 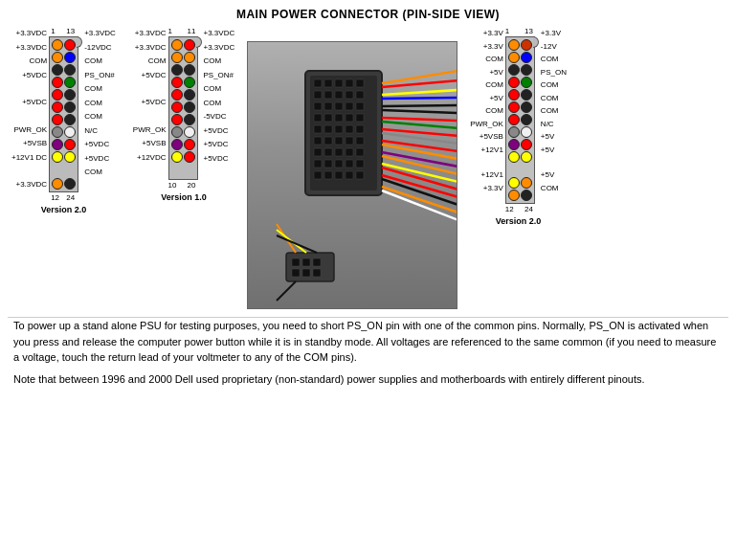 What do you see at coordinates (184, 168) in the screenshot?
I see `connector-v10: +3.3VDC +3.3VDC COM +5VDC +5VDC PWR_OK +…` at bounding box center [184, 168].